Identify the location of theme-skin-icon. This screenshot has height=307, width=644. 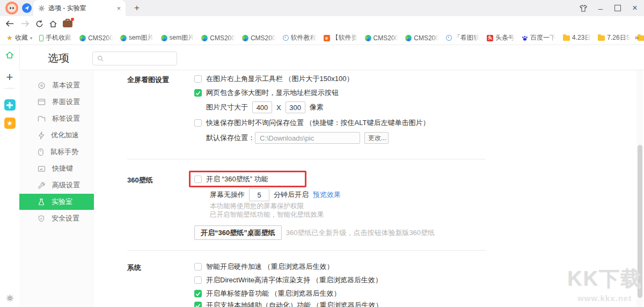
(583, 8).